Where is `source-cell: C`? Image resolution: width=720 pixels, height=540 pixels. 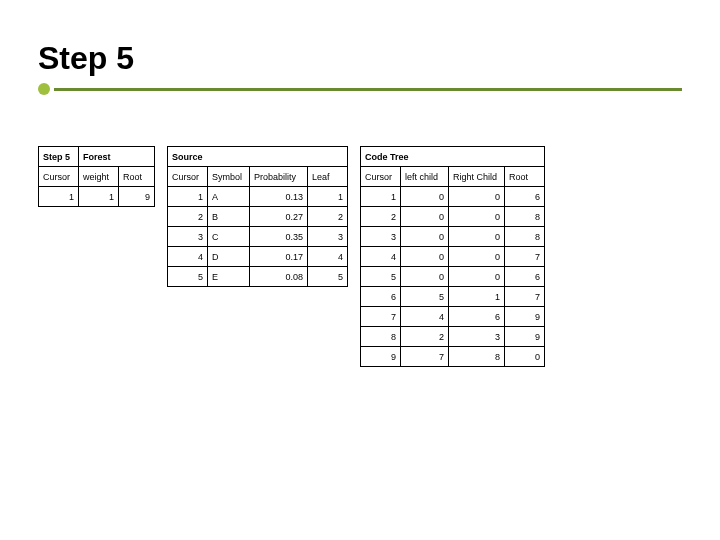
source-cell: C is located at coordinates (229, 237).